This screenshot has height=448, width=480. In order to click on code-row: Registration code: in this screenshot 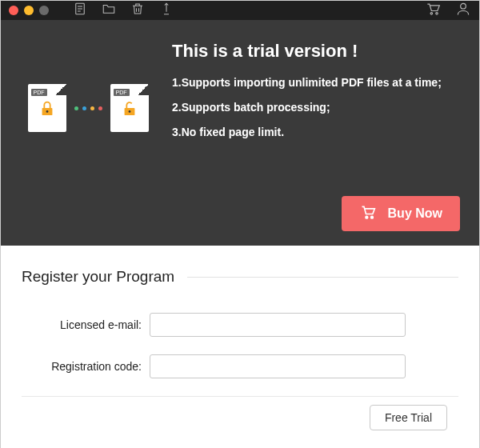, I will do `click(240, 366)`.